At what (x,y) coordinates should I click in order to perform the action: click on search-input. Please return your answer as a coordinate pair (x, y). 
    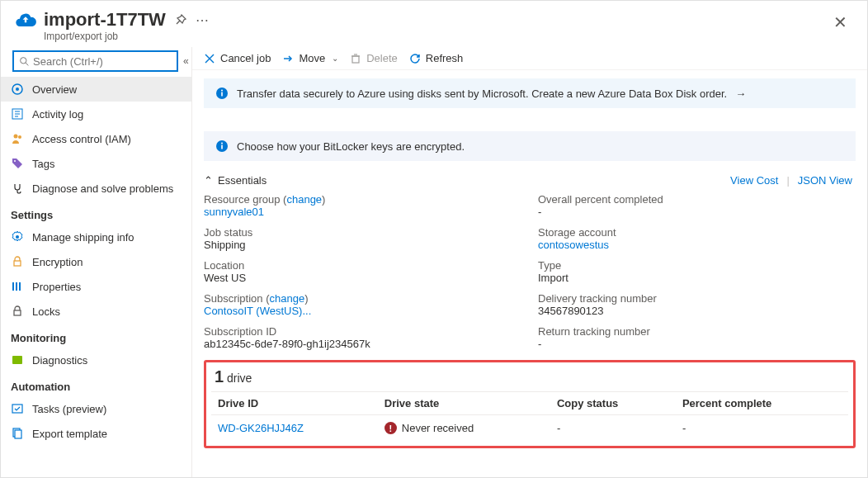
    Looking at the image, I should click on (102, 61).